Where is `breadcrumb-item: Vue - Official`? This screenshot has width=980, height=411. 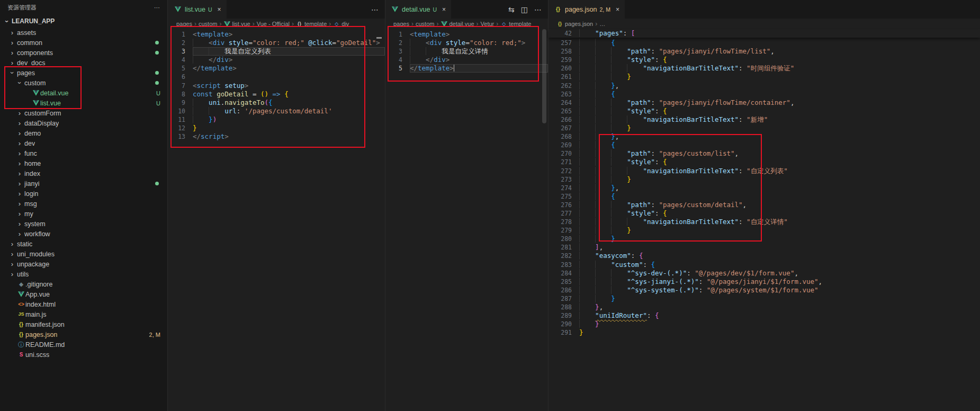
breadcrumb-item: Vue - Official is located at coordinates (273, 24).